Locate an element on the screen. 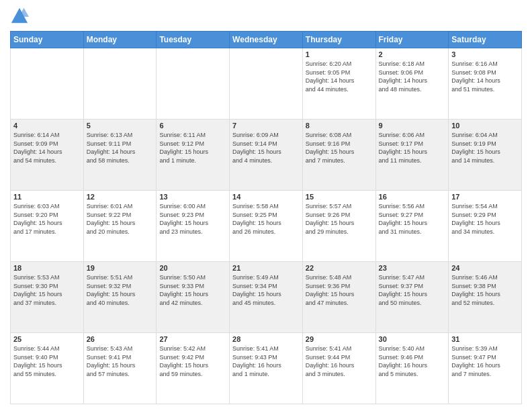 This screenshot has width=532, height=411. day-cell: 3Sunrise: 6:16 AM Sunset: 9:08 PM Daylig… is located at coordinates (485, 84).